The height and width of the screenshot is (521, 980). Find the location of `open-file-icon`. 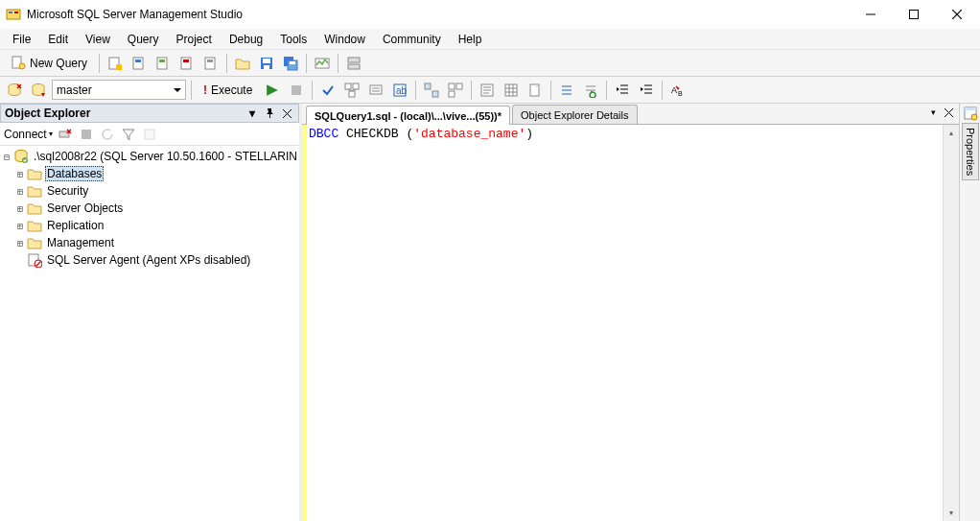

open-file-icon is located at coordinates (243, 63).